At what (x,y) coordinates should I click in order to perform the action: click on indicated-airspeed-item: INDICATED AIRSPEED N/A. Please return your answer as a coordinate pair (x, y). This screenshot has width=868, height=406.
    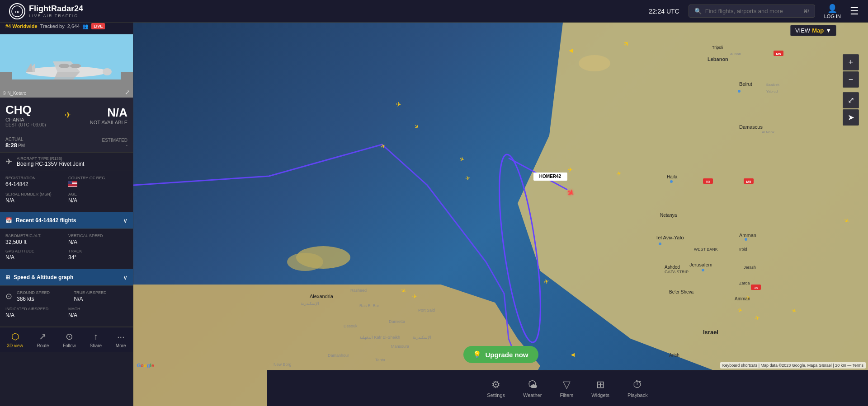
    Looking at the image, I should click on (35, 313).